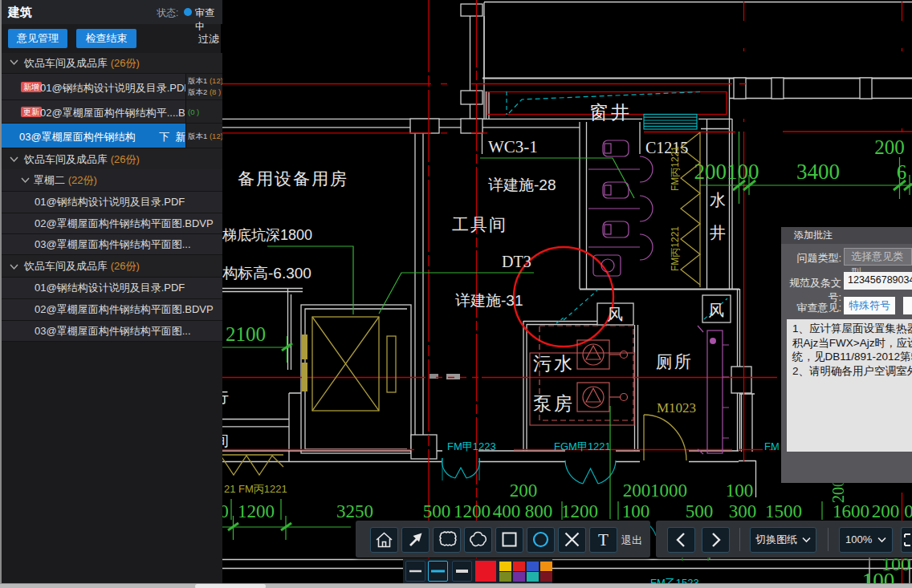 This screenshot has width=912, height=588. What do you see at coordinates (522, 185) in the screenshot?
I see `svg-text: 详建施-28` at bounding box center [522, 185].